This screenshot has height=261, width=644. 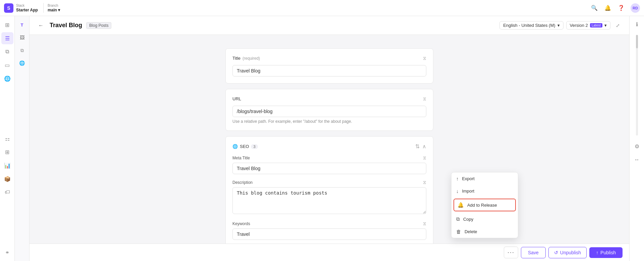 I want to click on page-title: Travel Blog, so click(x=66, y=25).